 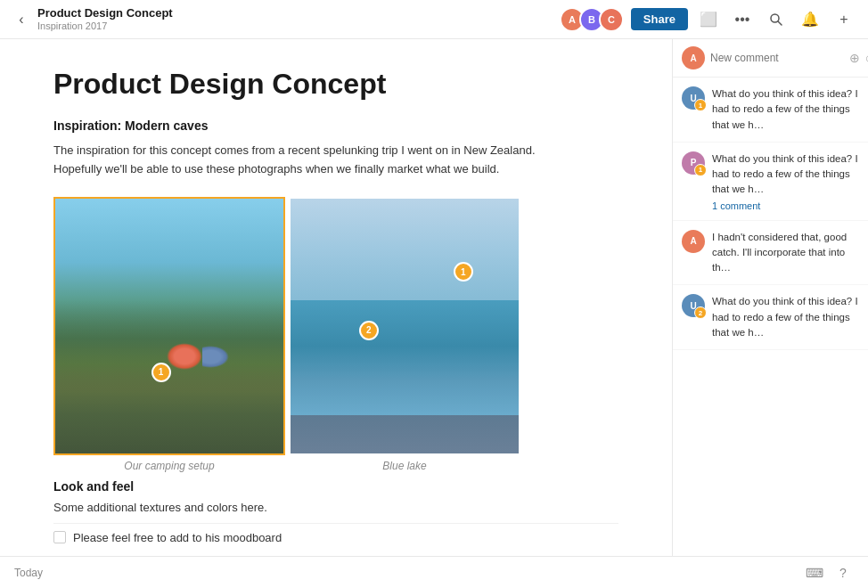 I want to click on comment-badge: 2, so click(x=700, y=313).